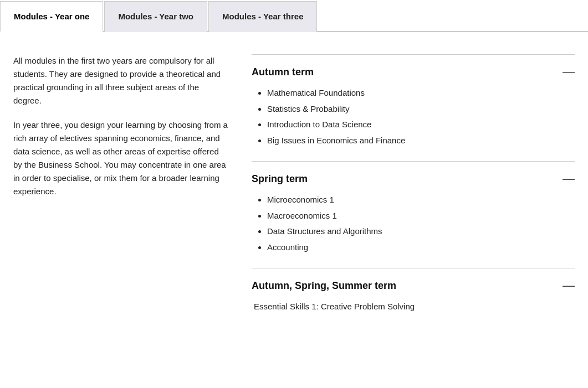 This screenshot has width=588, height=388. Describe the element at coordinates (156, 17) in the screenshot. I see `tab-year-two: Modules - Year two` at that location.